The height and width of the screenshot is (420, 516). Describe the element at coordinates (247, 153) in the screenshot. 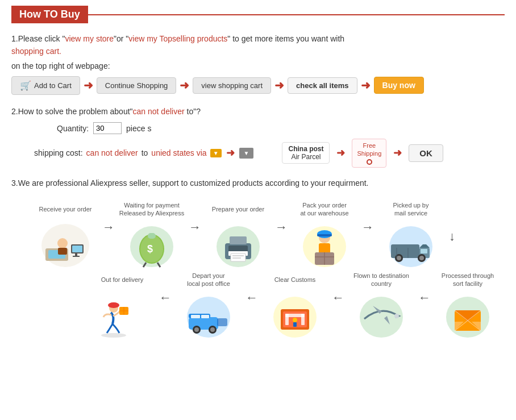

I see `down-triangle-icon: ▼` at that location.